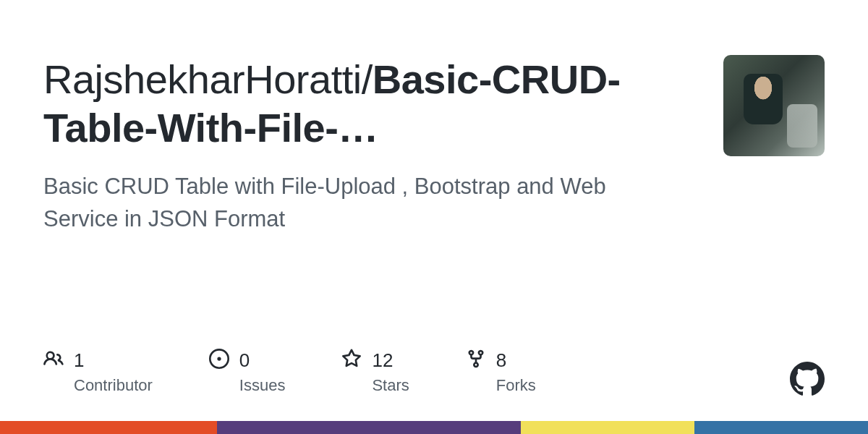  I want to click on star-icon, so click(352, 360).